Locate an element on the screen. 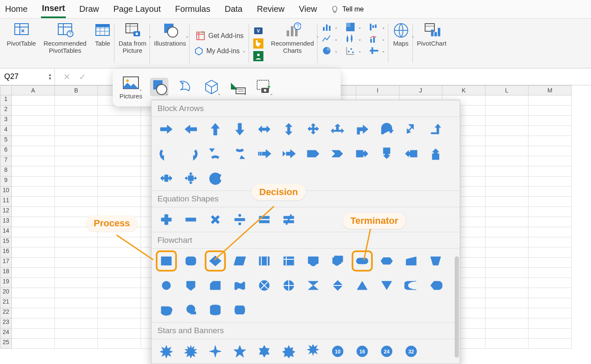 Image resolution: width=591 pixels, height=364 pixels. left-right-arrow-callout-shape is located at coordinates (166, 178).